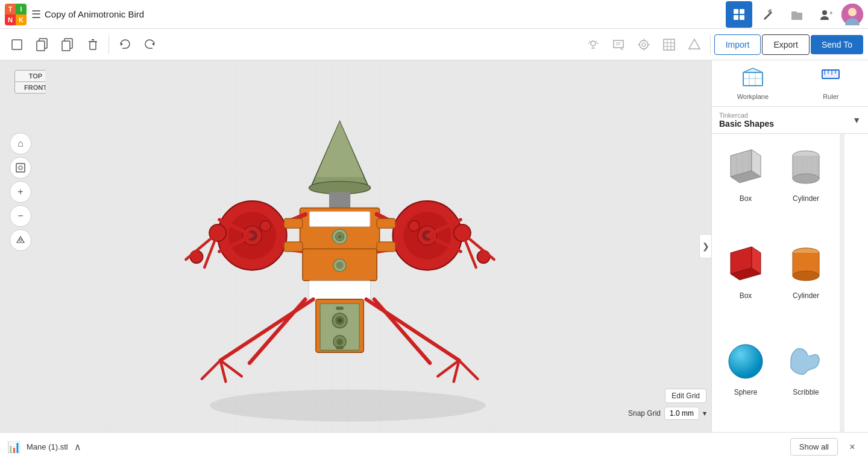 This screenshot has width=868, height=461. What do you see at coordinates (776, 283) in the screenshot?
I see `shapes-grid: Box` at bounding box center [776, 283].